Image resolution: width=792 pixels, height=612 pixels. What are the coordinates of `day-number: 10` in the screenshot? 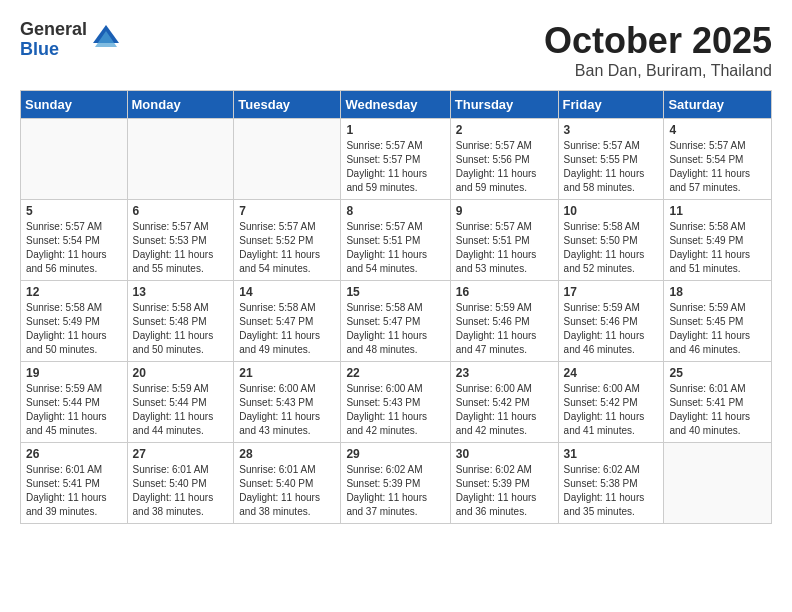 It's located at (612, 211).